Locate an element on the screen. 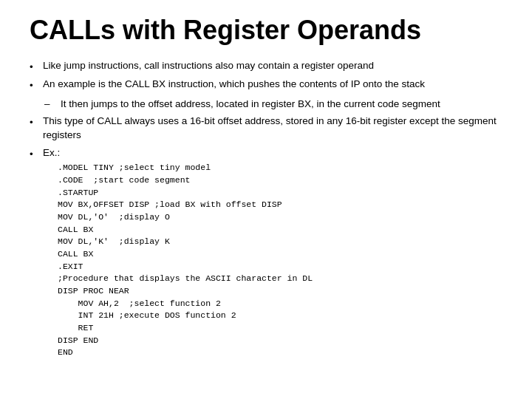 The height and width of the screenshot is (399, 532). bullet-text-2: An example is the CALL BX instruction, w… is located at coordinates (273, 84).